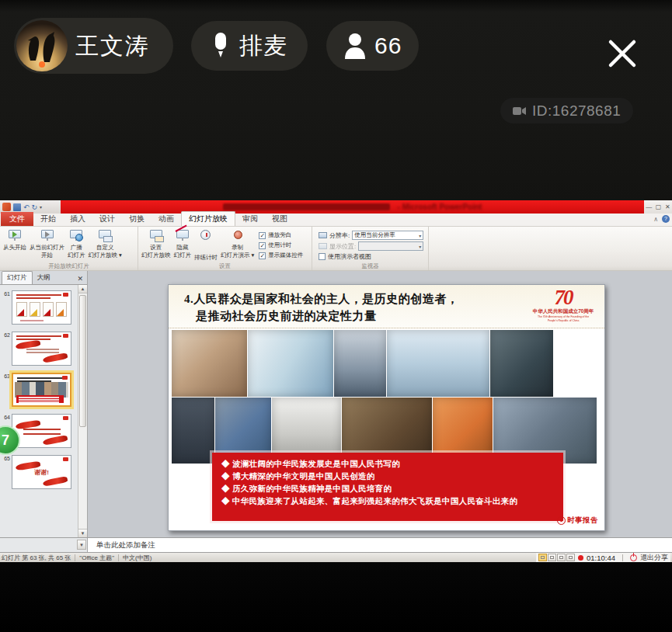 The image size is (672, 632). I want to click on notes-row-left: ▼, so click(44, 545).